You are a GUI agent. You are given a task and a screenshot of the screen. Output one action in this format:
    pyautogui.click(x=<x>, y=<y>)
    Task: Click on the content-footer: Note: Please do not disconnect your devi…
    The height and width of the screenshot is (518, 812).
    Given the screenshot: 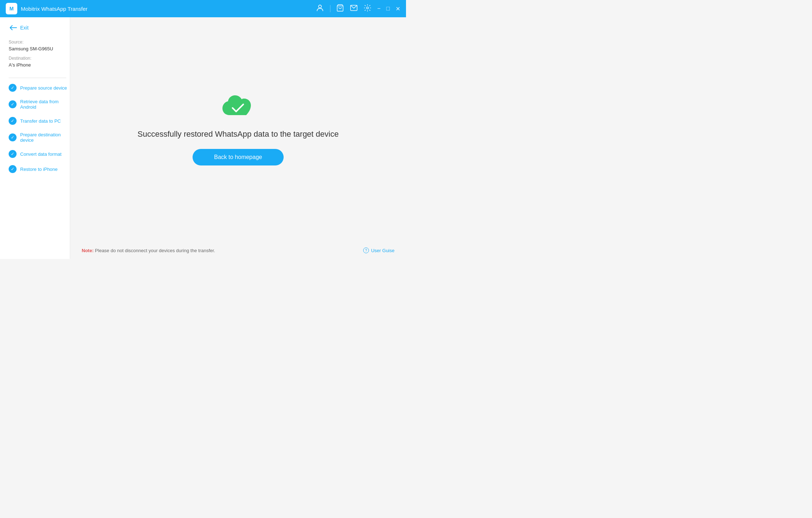 What is the action you would take?
    pyautogui.click(x=238, y=250)
    